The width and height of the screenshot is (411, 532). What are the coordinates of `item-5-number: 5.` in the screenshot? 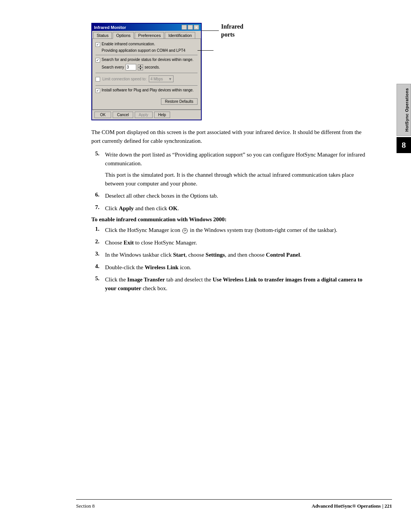 It's located at (99, 169).